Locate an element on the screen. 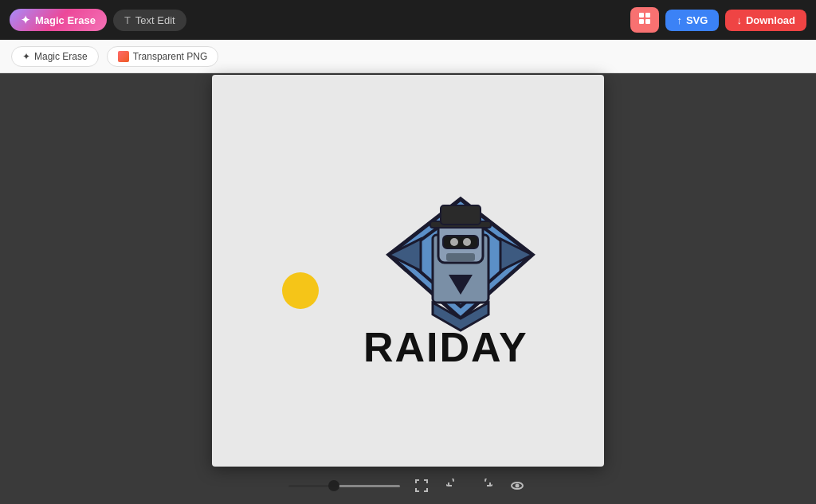  secondary-toolbar: ✦ Magic Erase Transparent PNG is located at coordinates (408, 57).